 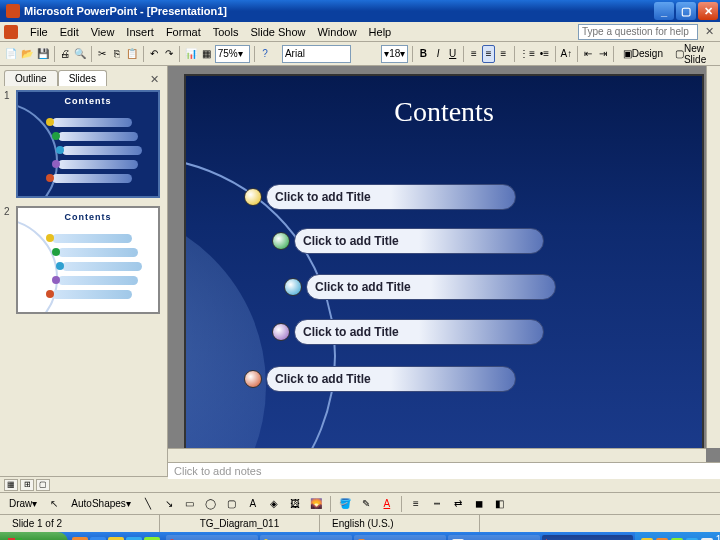 I want to click on paste-icon: 📋, so click(x=132, y=54).